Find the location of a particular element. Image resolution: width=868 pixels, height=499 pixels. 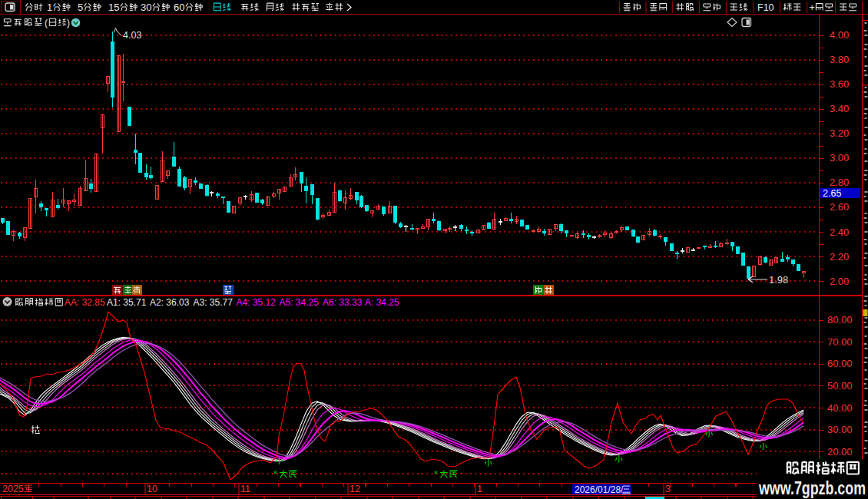

svg-text: 3.00 is located at coordinates (839, 158).